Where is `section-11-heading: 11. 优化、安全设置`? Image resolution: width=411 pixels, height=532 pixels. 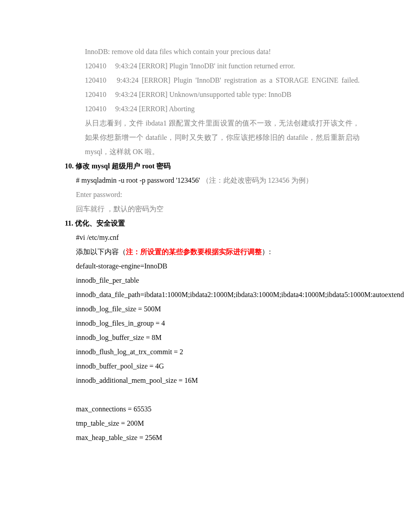
section-11-heading: 11. 优化、安全设置 is located at coordinates (212, 223).